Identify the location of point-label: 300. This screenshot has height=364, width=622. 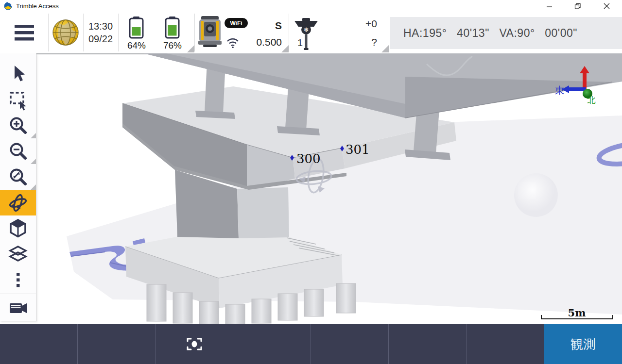
(309, 159).